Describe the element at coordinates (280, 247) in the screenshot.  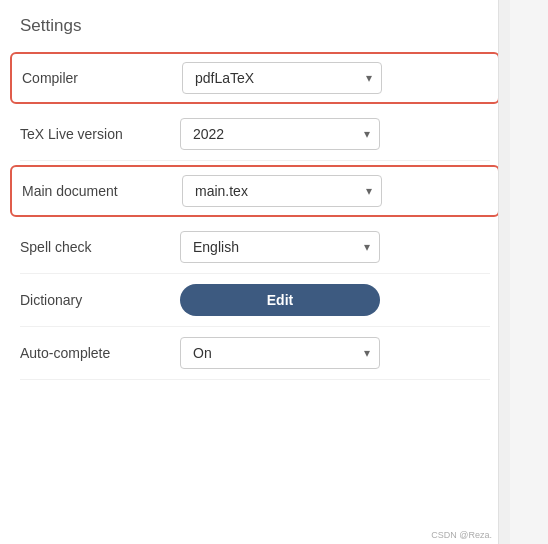
I see `spell-check-select: English French Spanish German` at that location.